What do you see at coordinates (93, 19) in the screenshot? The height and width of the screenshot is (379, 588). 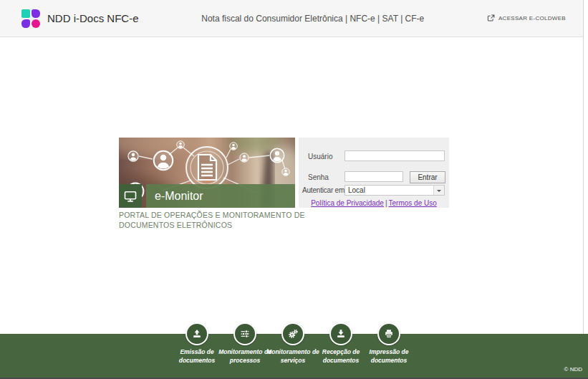 I see `app-title: NDD i-Docs NFC-e` at bounding box center [93, 19].